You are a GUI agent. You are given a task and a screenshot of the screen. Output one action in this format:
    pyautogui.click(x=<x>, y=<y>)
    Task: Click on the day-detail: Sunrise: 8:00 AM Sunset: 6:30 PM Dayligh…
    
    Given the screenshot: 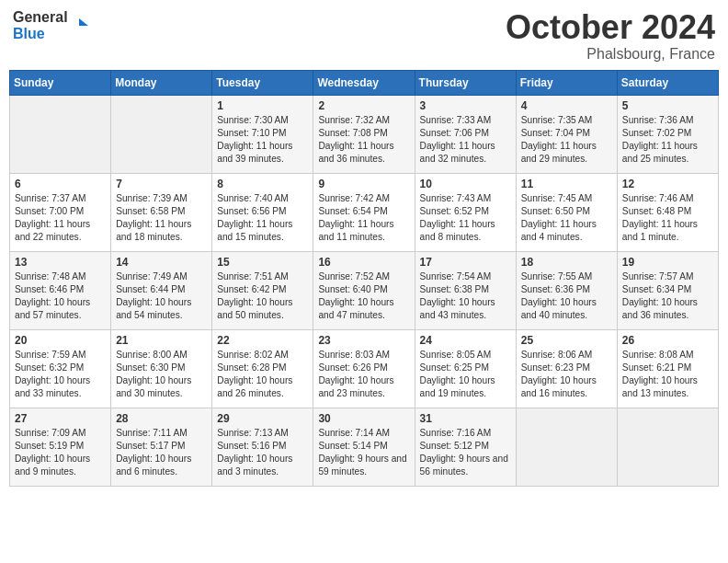 What is the action you would take?
    pyautogui.click(x=162, y=375)
    